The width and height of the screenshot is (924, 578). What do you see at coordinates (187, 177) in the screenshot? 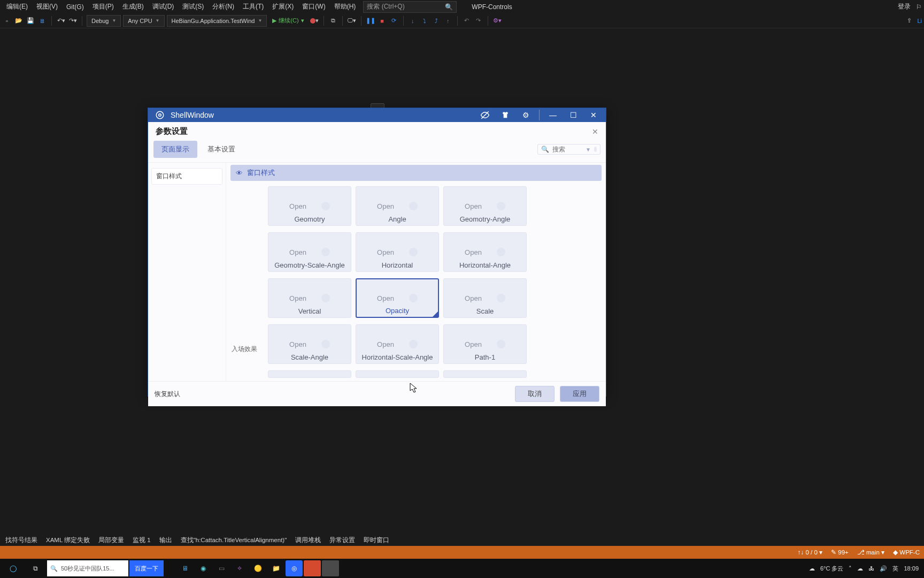
I see `nav-window-style: 窗口样式` at bounding box center [187, 177].